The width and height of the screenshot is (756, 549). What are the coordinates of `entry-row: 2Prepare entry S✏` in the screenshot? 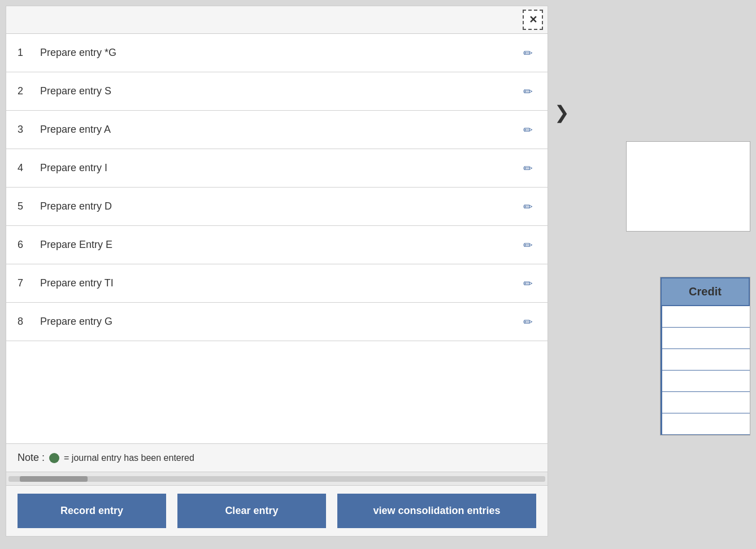 It's located at (277, 91).